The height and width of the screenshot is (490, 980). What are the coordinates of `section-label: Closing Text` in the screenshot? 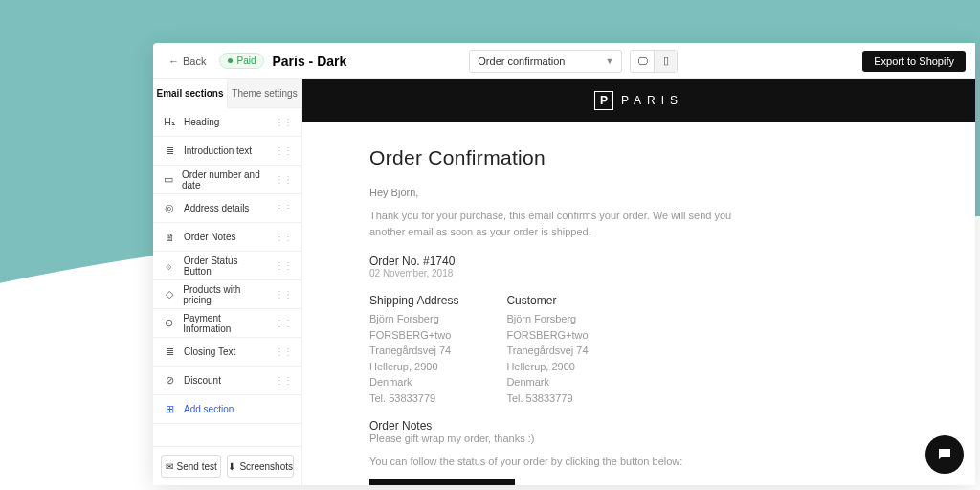 It's located at (210, 352).